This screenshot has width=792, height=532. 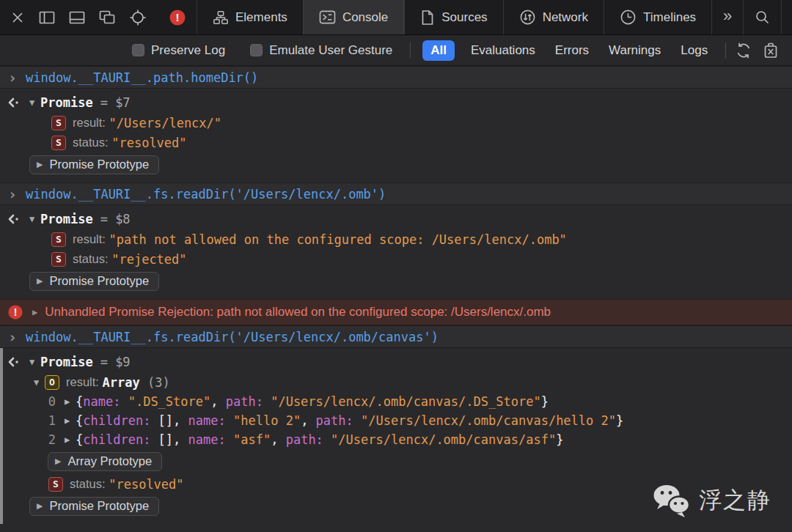 I want to click on result-indicator-icon, so click(x=15, y=362).